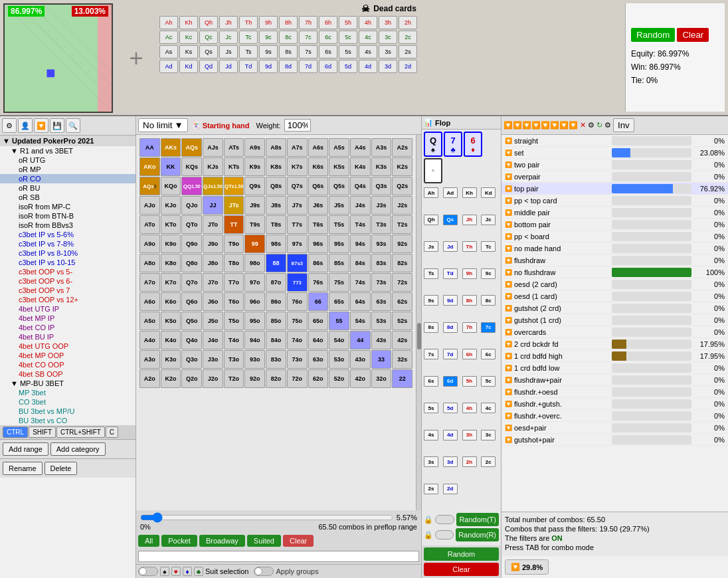  I want to click on cell-q9s: Q9s, so click(255, 186).